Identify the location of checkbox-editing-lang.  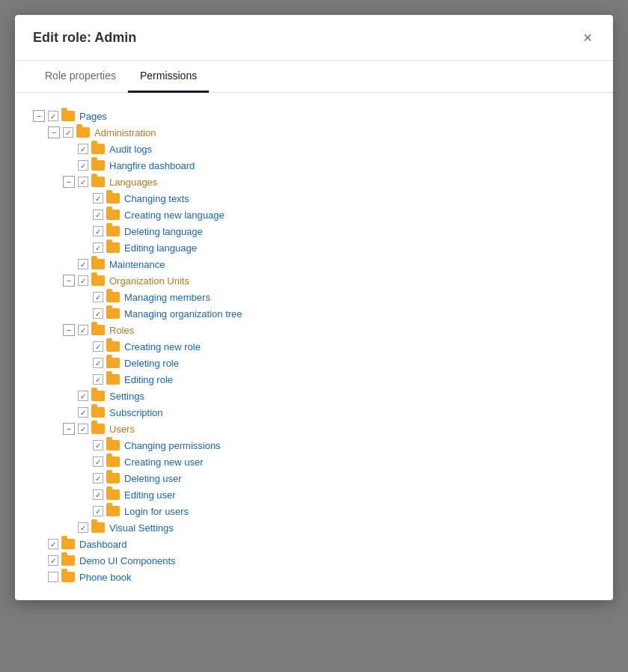
(98, 248).